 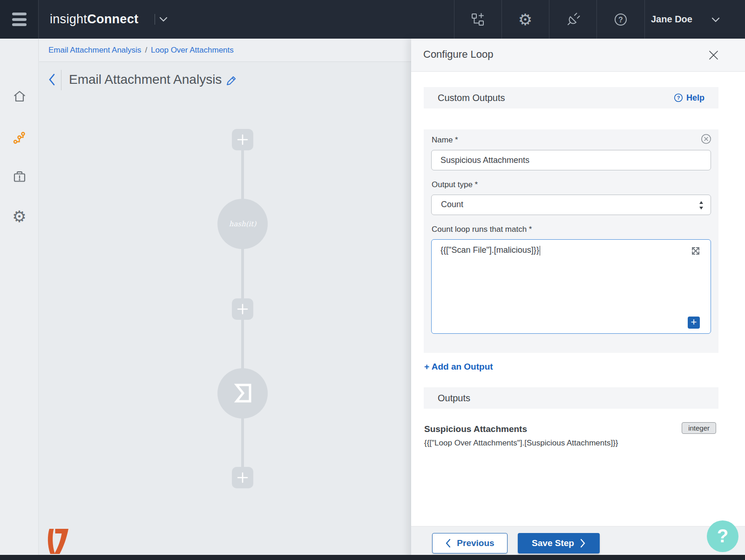 What do you see at coordinates (225, 50) in the screenshot?
I see `breadcrumb-bar: Email Attachment Analysis/Loop Over Atta…` at bounding box center [225, 50].